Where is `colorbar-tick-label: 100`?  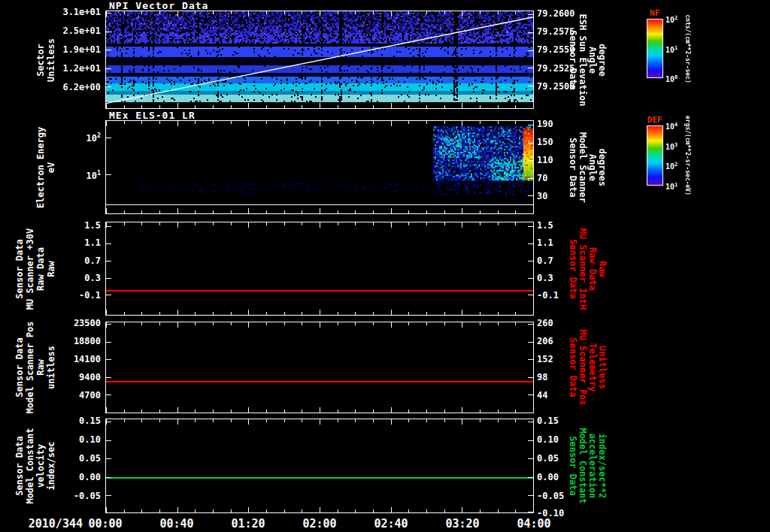
colorbar-tick-label: 100 is located at coordinates (671, 79).